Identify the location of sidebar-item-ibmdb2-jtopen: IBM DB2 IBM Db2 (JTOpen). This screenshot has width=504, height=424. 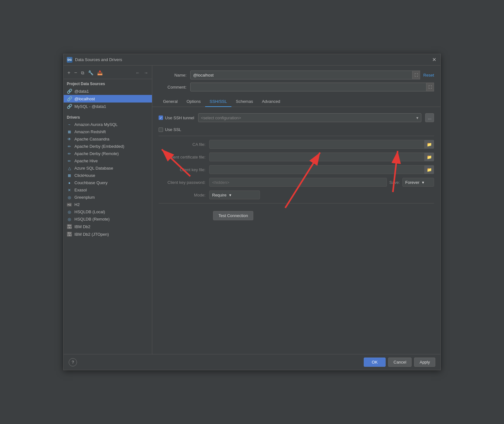
(108, 234).